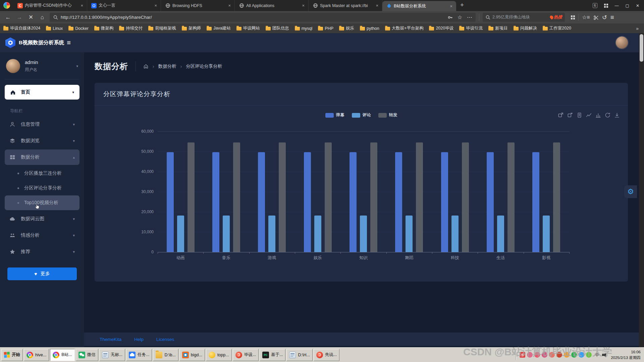 The height and width of the screenshot is (362, 644). I want to click on page-scrollbar, so click(641, 190).